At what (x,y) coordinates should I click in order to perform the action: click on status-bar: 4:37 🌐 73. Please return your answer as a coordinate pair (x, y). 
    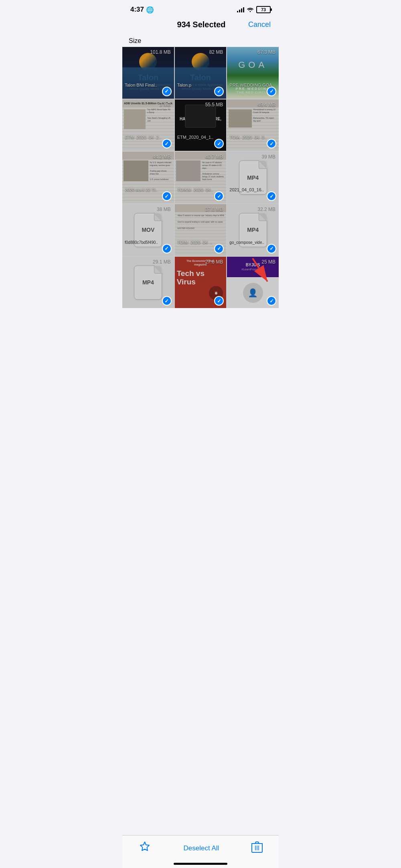
    Looking at the image, I should click on (200, 8).